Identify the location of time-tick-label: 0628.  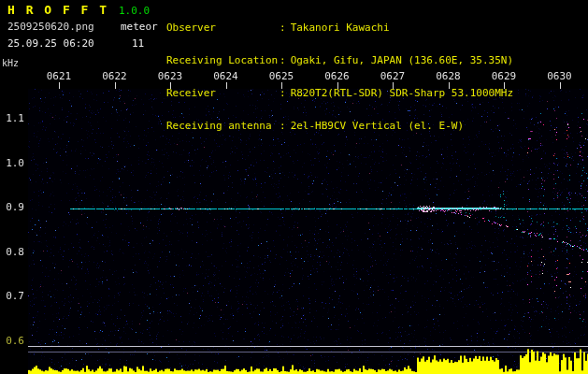
(449, 77).